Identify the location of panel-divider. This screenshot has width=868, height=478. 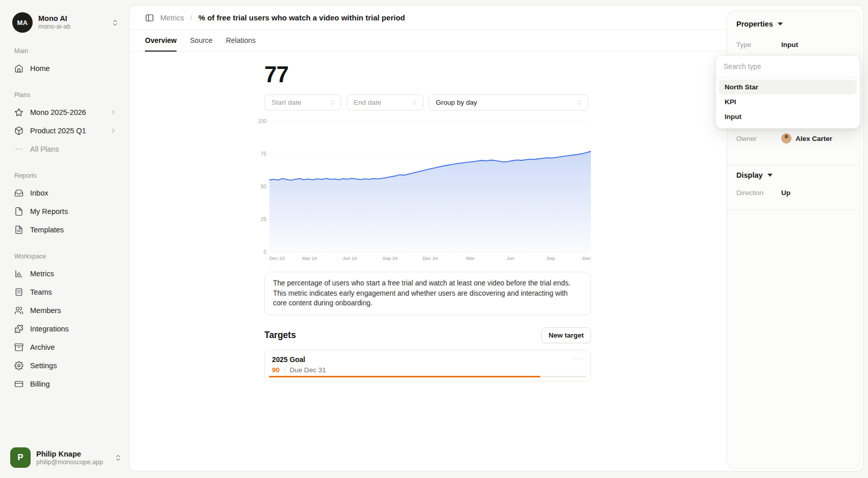
(793, 209).